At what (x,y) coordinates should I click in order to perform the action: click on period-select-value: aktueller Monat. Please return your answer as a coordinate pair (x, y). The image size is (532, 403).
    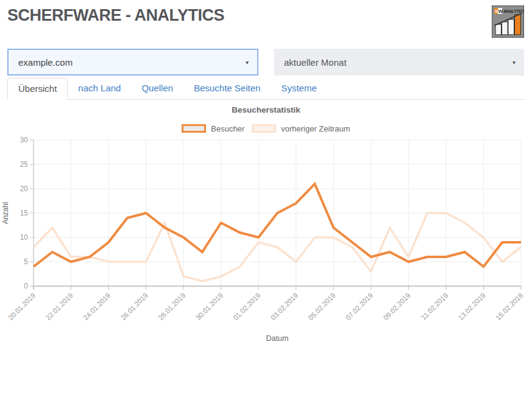
    Looking at the image, I should click on (394, 62).